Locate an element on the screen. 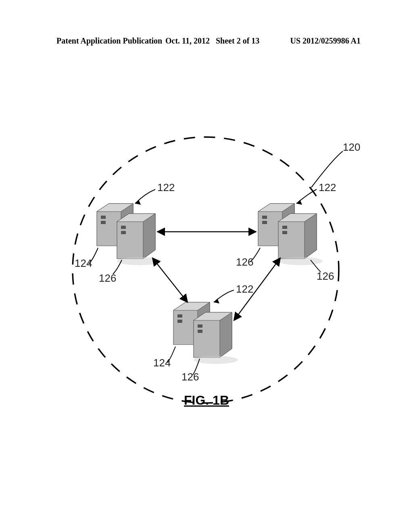 The image size is (413, 532). page-header: Patent Application Publication Oct. 11, … is located at coordinates (206, 42).